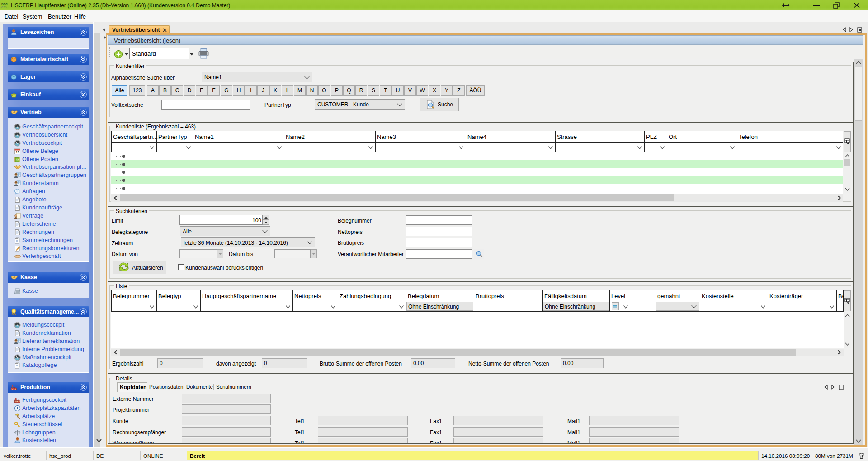 This screenshot has width=868, height=461. I want to click on svg-text: 15, so click(18, 152).